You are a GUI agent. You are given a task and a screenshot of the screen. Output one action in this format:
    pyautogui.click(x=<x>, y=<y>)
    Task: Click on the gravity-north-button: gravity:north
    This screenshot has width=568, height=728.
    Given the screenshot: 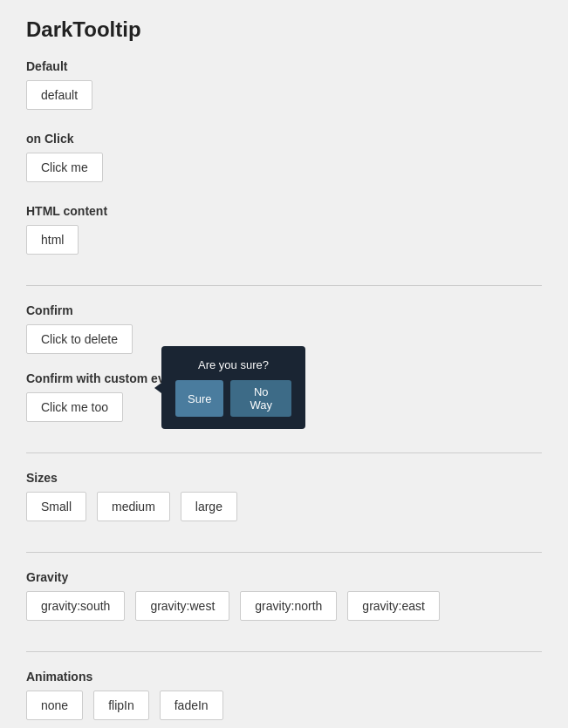 What is the action you would take?
    pyautogui.click(x=288, y=606)
    